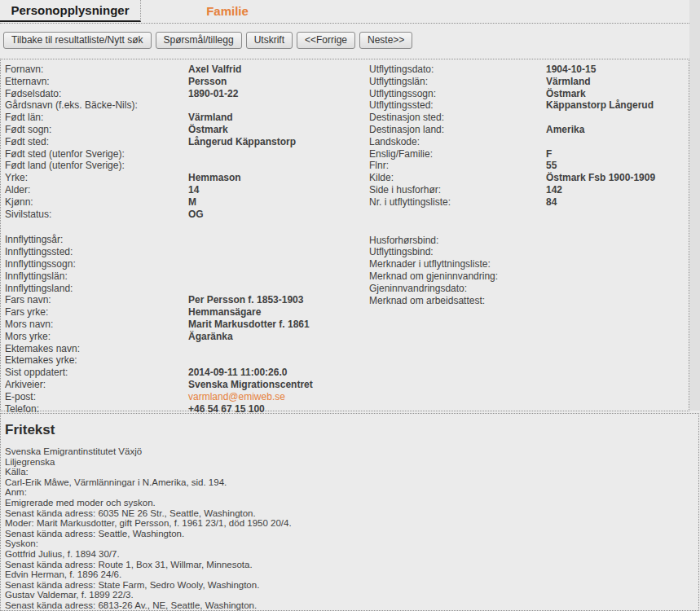 This screenshot has width=700, height=611. I want to click on field-label: Landskode:, so click(458, 142).